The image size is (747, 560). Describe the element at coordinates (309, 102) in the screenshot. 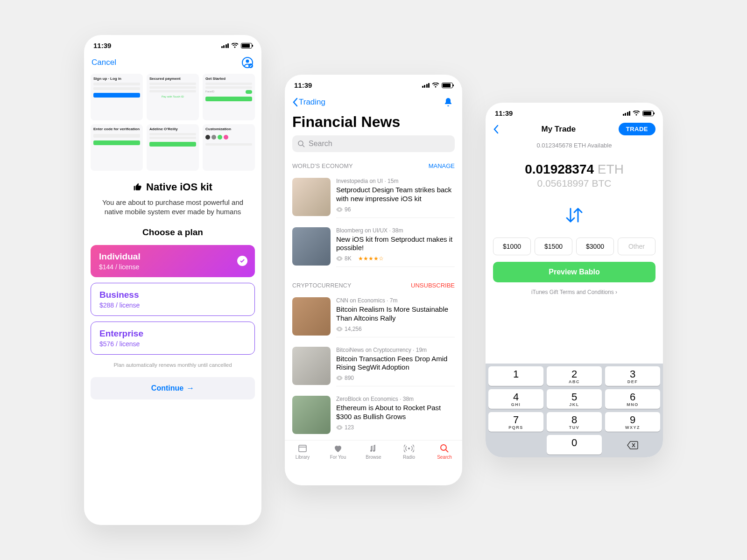

I see `back-button: Trading` at that location.